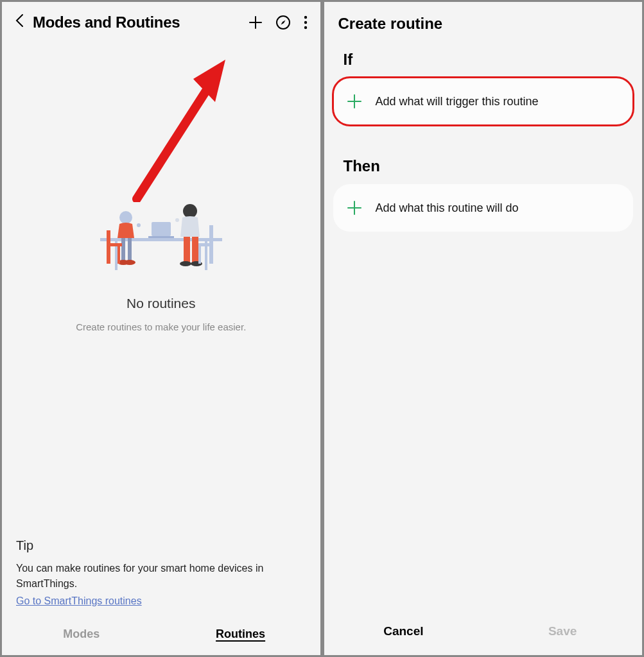 The image size is (644, 657). Describe the element at coordinates (82, 634) in the screenshot. I see `tab-modes: Modes` at that location.